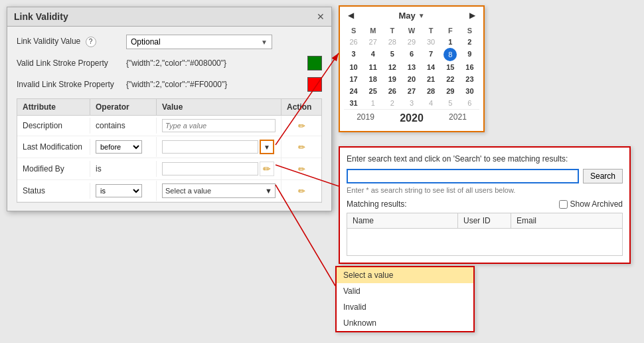  Describe the element at coordinates (485, 190) in the screenshot. I see `search-hint: Enter * as search string to see list of …` at that location.